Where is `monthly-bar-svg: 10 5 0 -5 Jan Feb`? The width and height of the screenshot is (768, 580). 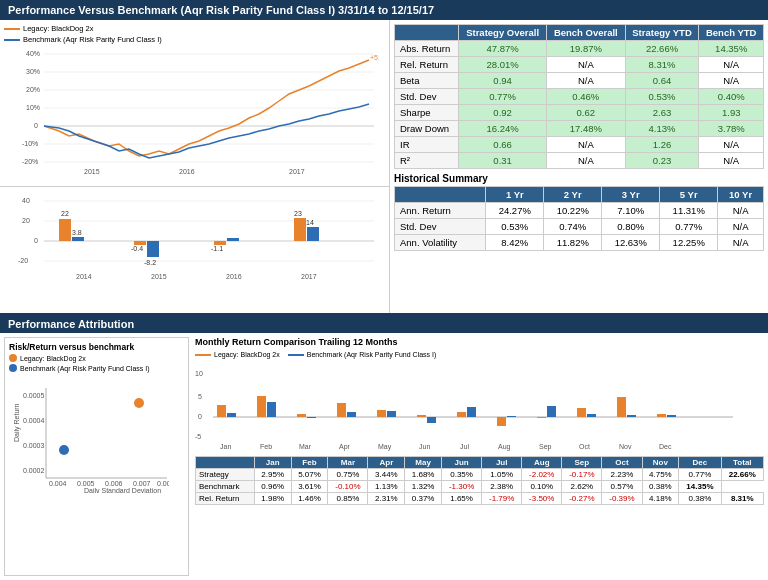
monthly-bar-svg: 10 5 0 -5 Jan Feb is located at coordinates (465, 409).